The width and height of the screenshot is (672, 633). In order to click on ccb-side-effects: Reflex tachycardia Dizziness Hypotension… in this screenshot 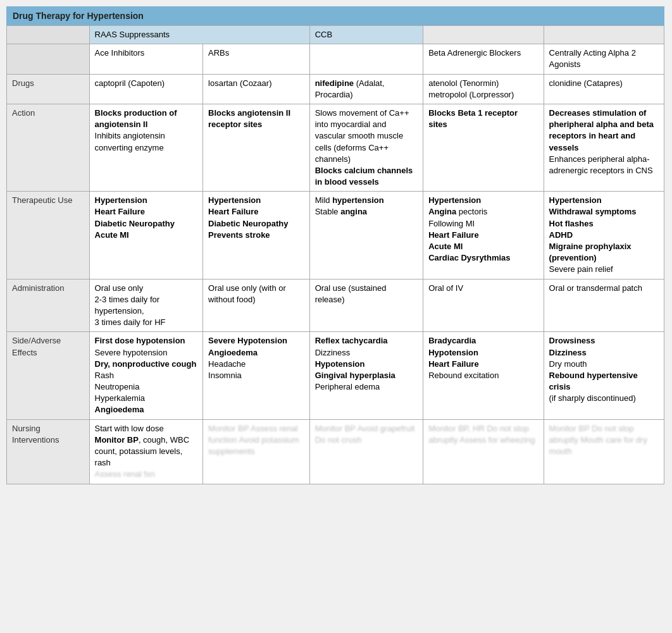, I will do `click(366, 376)`.